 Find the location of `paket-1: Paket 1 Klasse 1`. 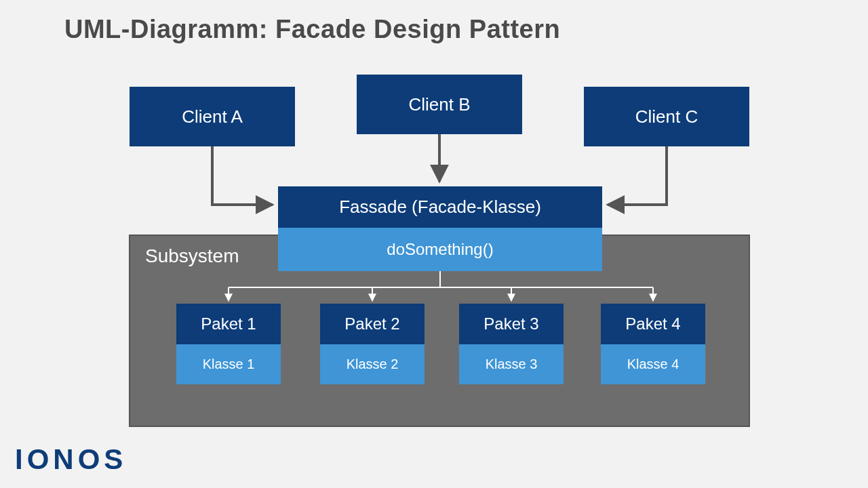

paket-1: Paket 1 Klasse 1 is located at coordinates (229, 344).